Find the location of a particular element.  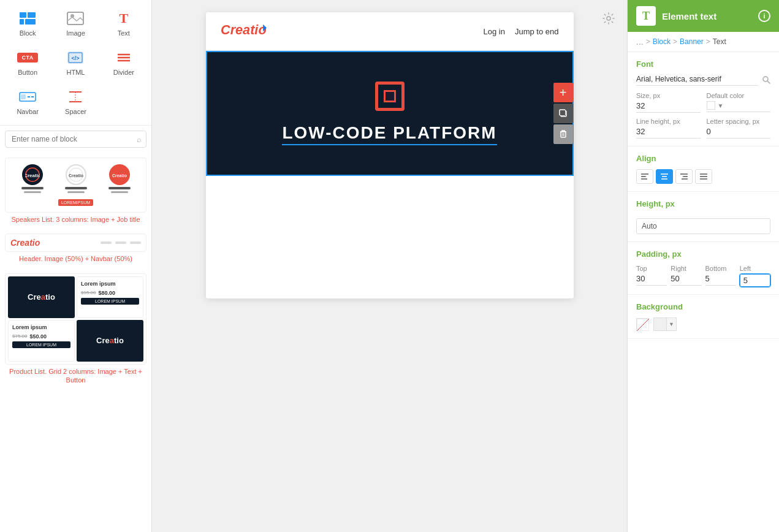

bg-transparent-box is located at coordinates (642, 324).